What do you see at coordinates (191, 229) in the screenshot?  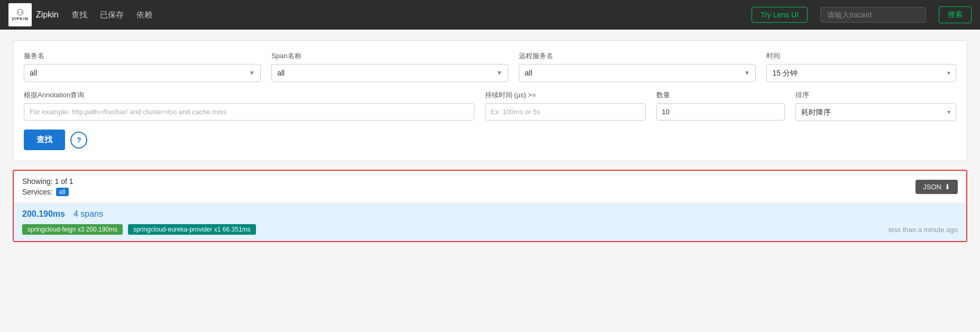 I see `service-eureka-tag: springcloud-eureka-provider x1 66.351ms` at bounding box center [191, 229].